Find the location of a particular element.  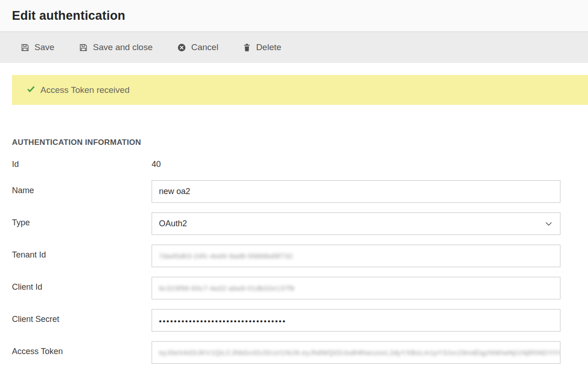

toolbar: Save Save and close Cancel is located at coordinates (294, 47).